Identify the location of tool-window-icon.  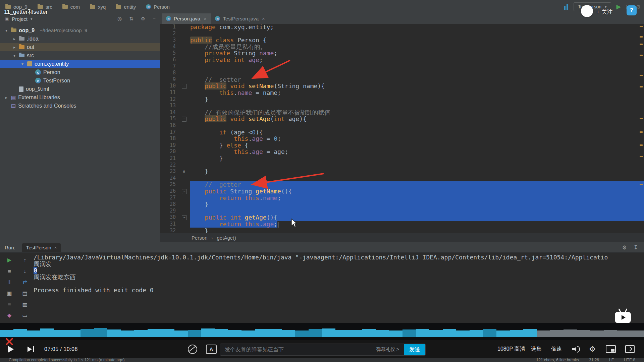
(566, 7).